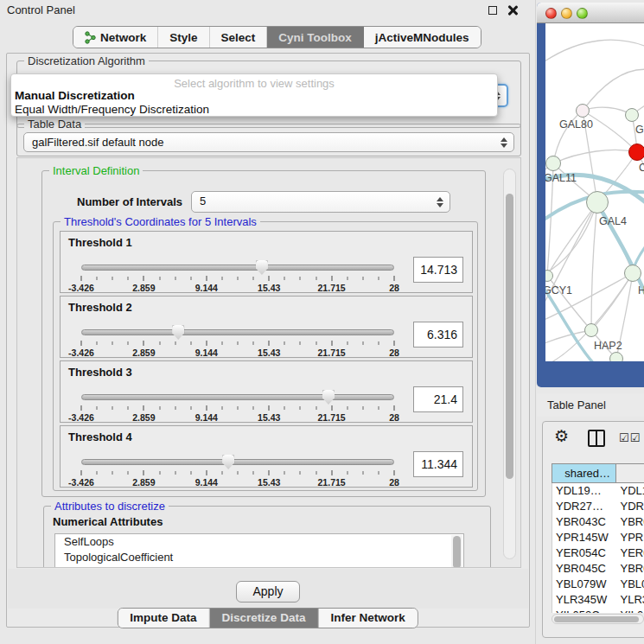  What do you see at coordinates (584, 584) in the screenshot?
I see `table-cell: YBL079W` at bounding box center [584, 584].